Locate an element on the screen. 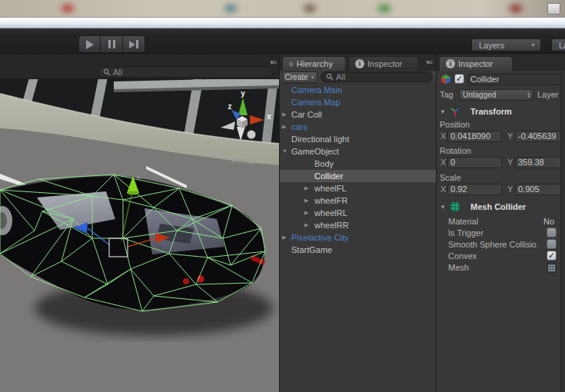 The height and width of the screenshot is (392, 565). is-trigger-checkbox is located at coordinates (552, 232).